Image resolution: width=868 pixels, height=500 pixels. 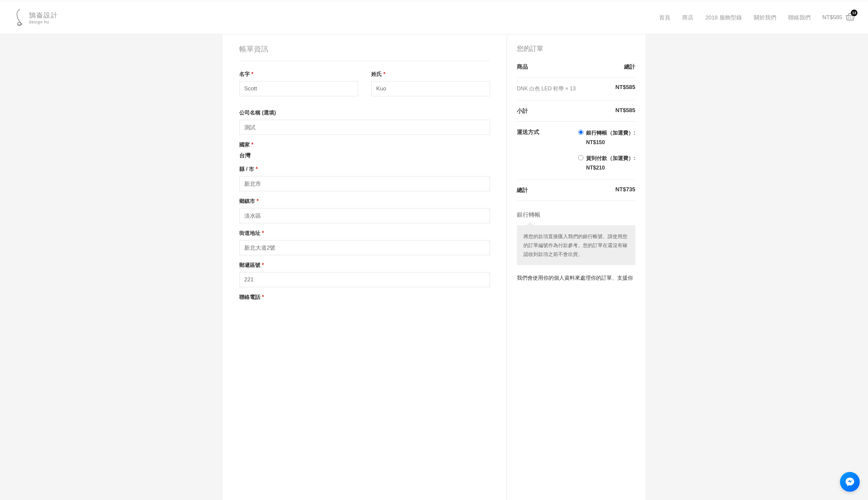 I want to click on shipping-radio-bank, so click(x=581, y=132).